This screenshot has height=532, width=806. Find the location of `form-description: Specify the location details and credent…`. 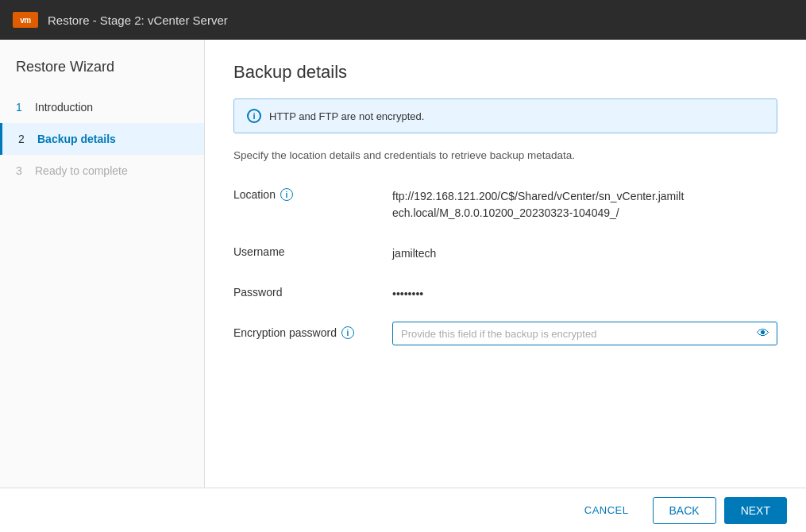

form-description: Specify the location details and credent… is located at coordinates (505, 156).